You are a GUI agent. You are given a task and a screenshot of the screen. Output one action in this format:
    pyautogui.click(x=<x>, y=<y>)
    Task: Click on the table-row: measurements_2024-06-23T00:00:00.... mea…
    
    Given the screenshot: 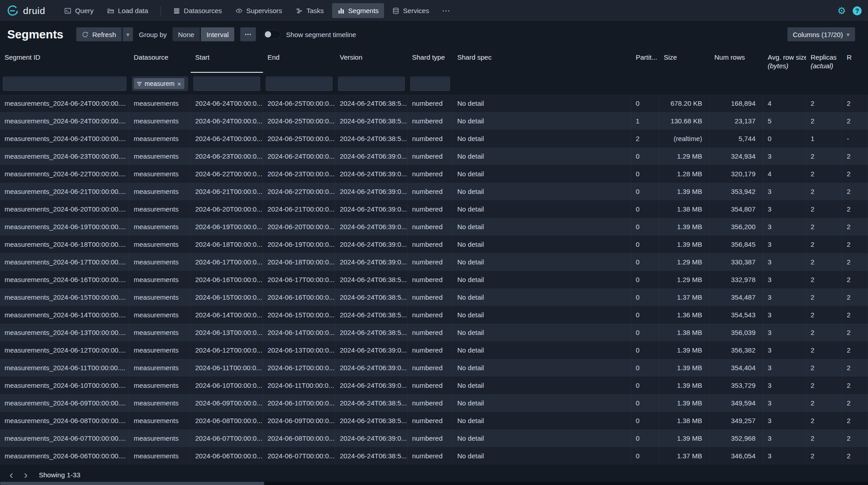 What is the action you would take?
    pyautogui.click(x=434, y=156)
    